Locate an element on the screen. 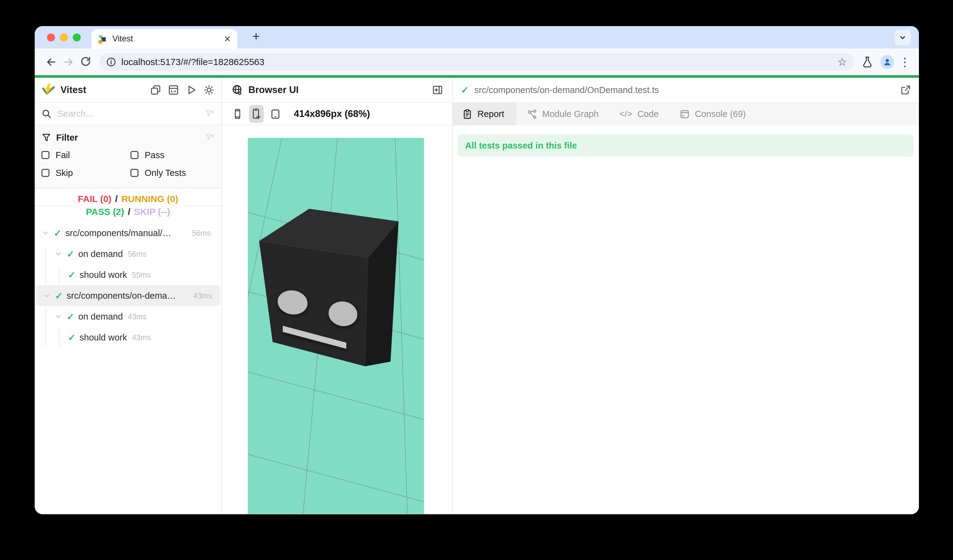  browser-menu-button: ⋮ is located at coordinates (905, 62).